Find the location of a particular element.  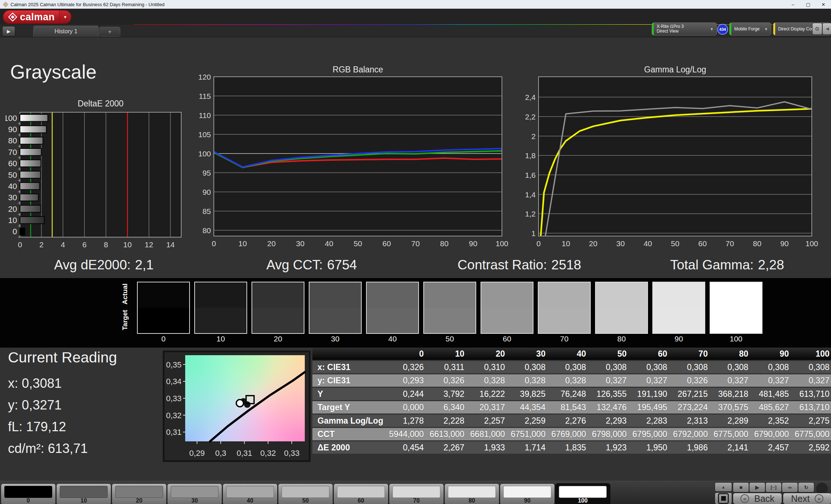

svg-text: 110 is located at coordinates (205, 115).